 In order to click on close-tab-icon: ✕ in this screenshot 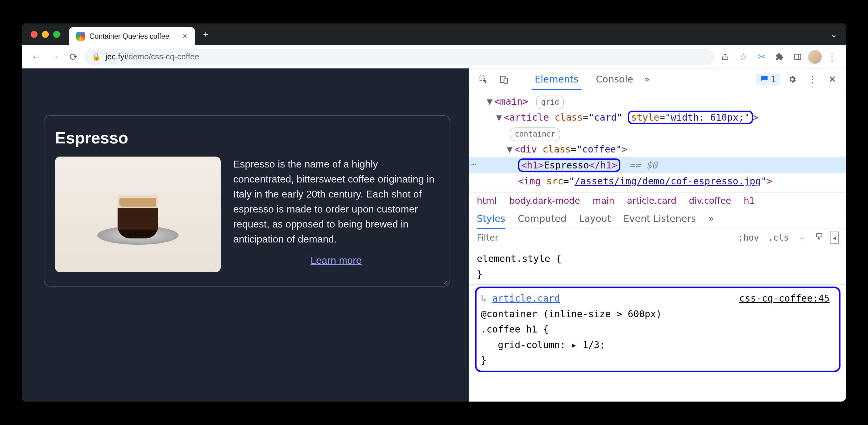, I will do `click(185, 36)`.